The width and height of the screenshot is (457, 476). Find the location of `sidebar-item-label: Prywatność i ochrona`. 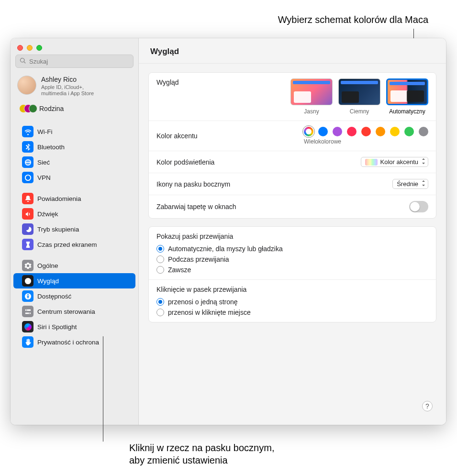

sidebar-item-label: Prywatność i ochrona is located at coordinates (68, 343).